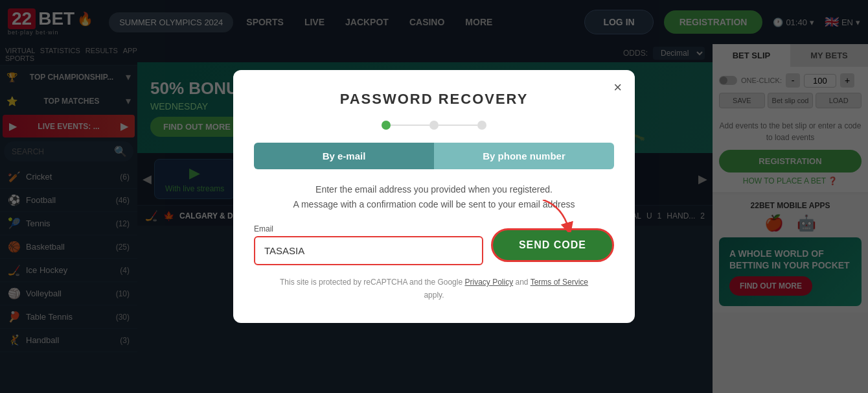 The image size is (868, 393). I want to click on recaptcha-text-before: This site is protected by reCAPTCHA and …, so click(371, 282).